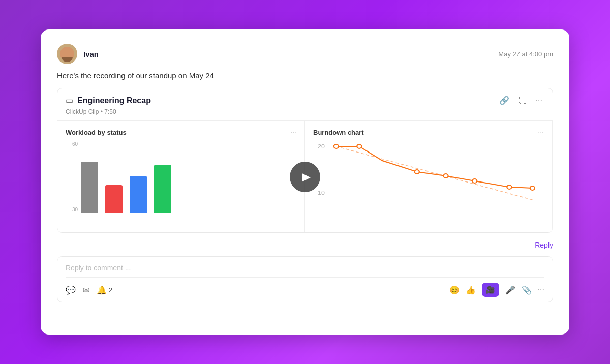 The height and width of the screenshot is (364, 610). Describe the element at coordinates (321, 193) in the screenshot. I see `svg-text: 10` at that location.